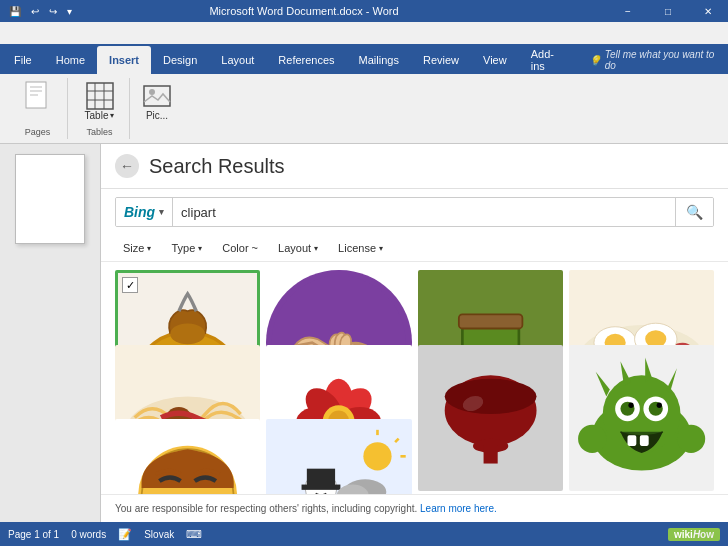 The image size is (728, 546). I want to click on language-indicator: Slovak, so click(159, 534).